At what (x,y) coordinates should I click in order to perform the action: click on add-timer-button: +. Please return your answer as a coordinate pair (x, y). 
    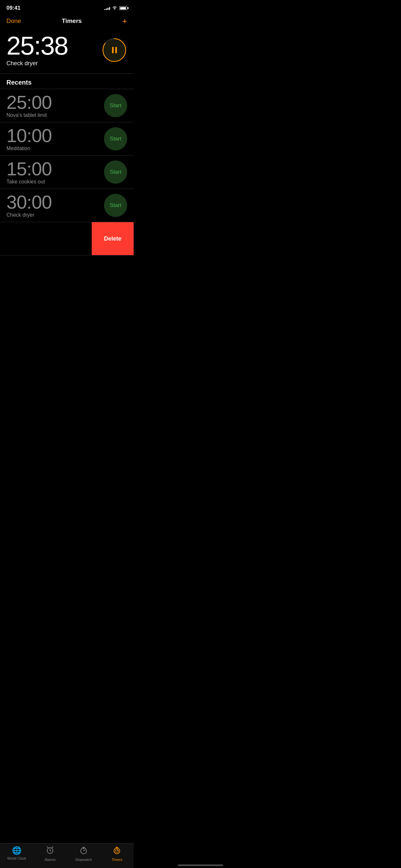
    Looking at the image, I should click on (125, 21).